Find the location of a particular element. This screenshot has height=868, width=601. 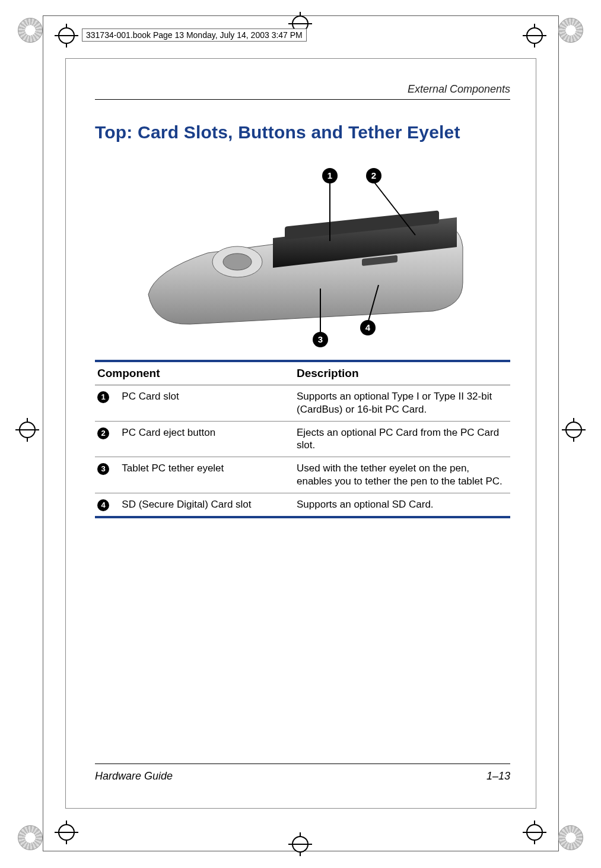

figure-callout-2: 2 is located at coordinates (374, 176).